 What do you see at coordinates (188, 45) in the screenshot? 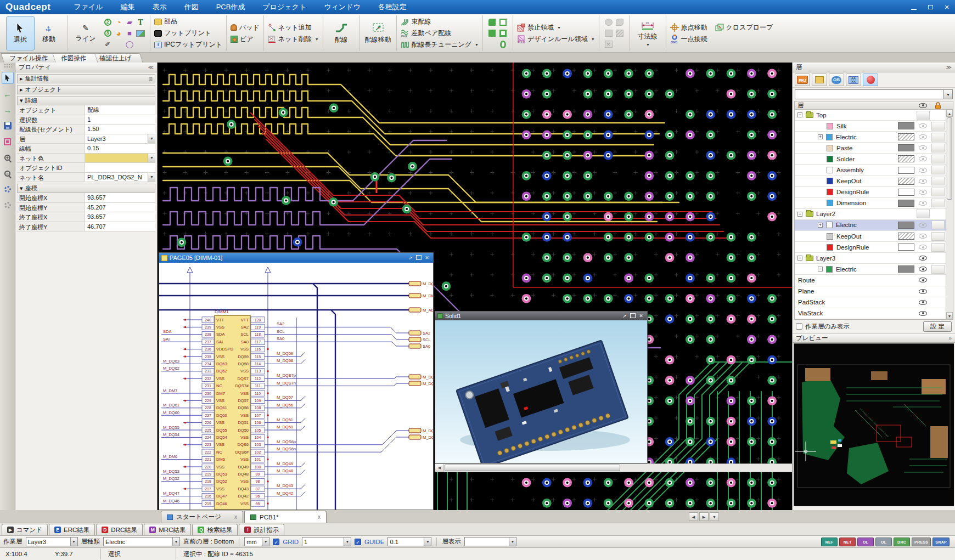
I see `ipc-footprint-button: IIPCフットプリント` at bounding box center [188, 45].